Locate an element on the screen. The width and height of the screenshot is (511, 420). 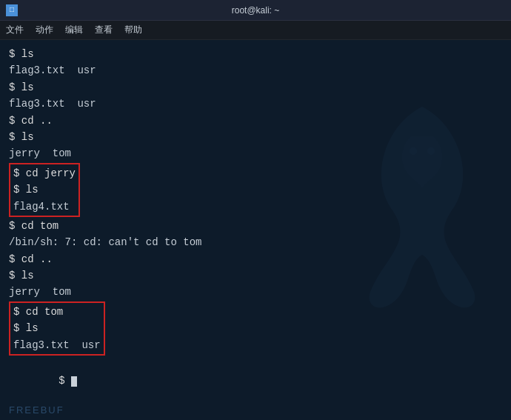
line-4: flag3.txt usr is located at coordinates (256, 104).